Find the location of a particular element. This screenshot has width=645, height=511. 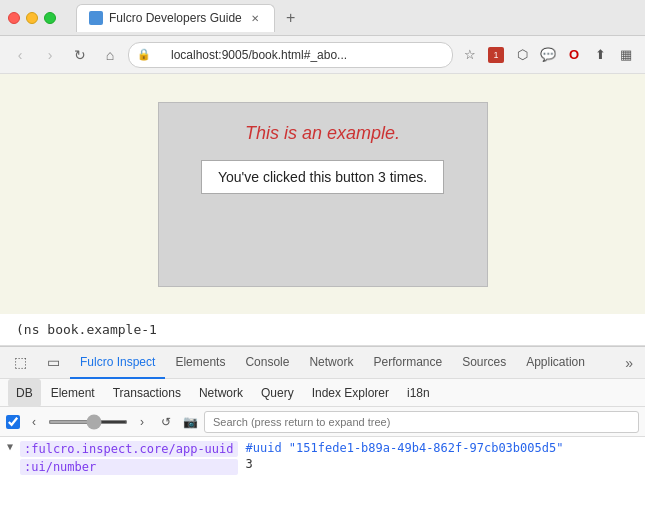

tab-sources: Sources is located at coordinates (484, 363).